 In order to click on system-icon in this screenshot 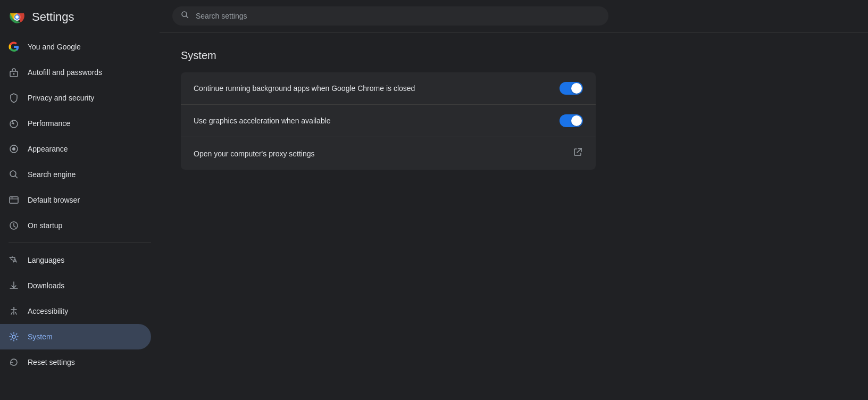, I will do `click(14, 337)`.